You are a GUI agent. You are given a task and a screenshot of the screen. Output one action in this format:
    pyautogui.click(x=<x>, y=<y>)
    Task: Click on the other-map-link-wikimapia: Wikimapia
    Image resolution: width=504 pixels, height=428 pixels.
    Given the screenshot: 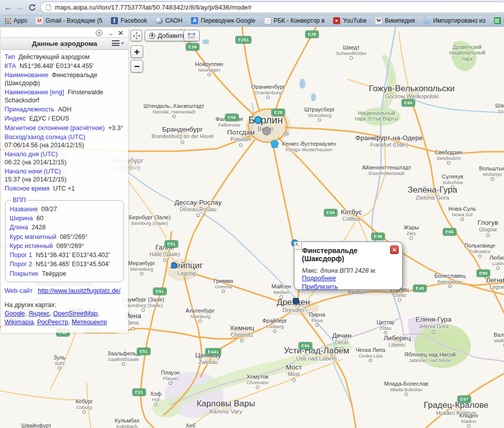 What is the action you would take?
    pyautogui.click(x=19, y=322)
    